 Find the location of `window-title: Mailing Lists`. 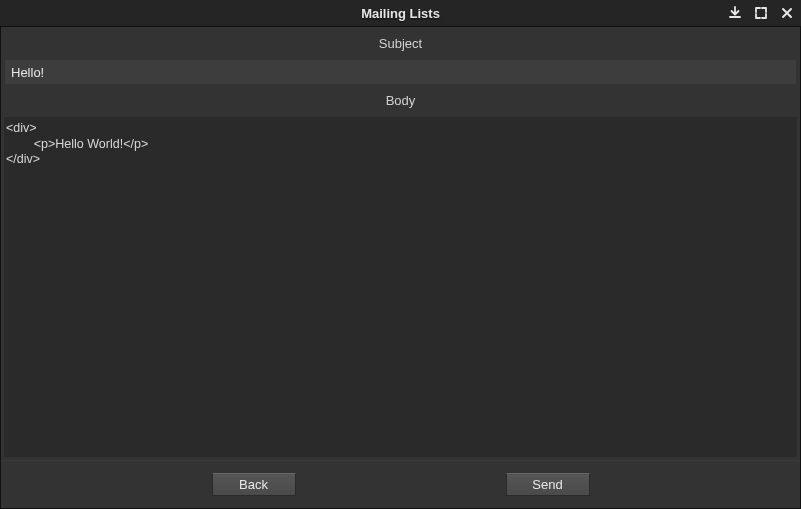

window-title: Mailing Lists is located at coordinates (400, 14).